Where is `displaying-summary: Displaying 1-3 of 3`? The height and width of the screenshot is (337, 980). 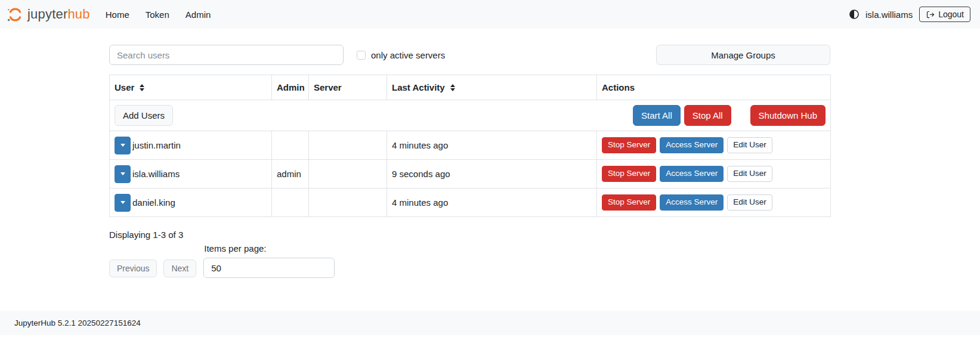 displaying-summary: Displaying 1-3 of 3 is located at coordinates (470, 235).